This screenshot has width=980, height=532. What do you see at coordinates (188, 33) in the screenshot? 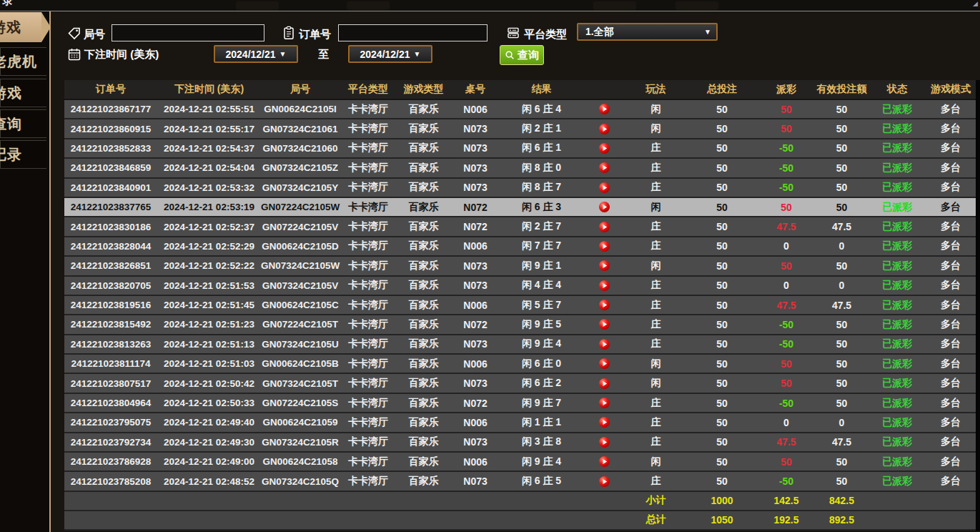
I see `round-id-input` at bounding box center [188, 33].